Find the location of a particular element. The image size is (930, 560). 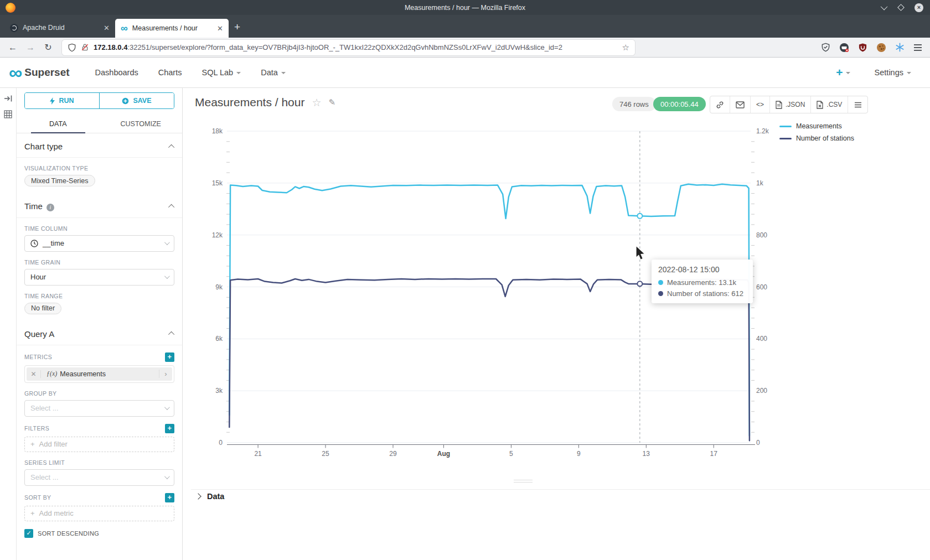

menu-icon is located at coordinates (858, 105).